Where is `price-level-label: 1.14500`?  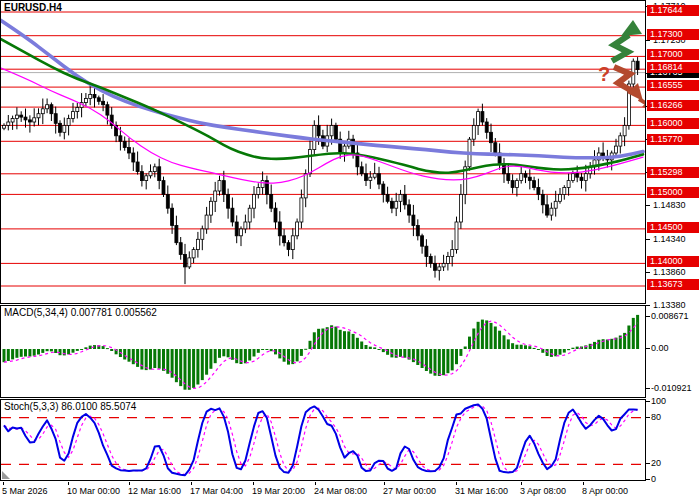 price-level-label: 1.14500 is located at coordinates (673, 228).